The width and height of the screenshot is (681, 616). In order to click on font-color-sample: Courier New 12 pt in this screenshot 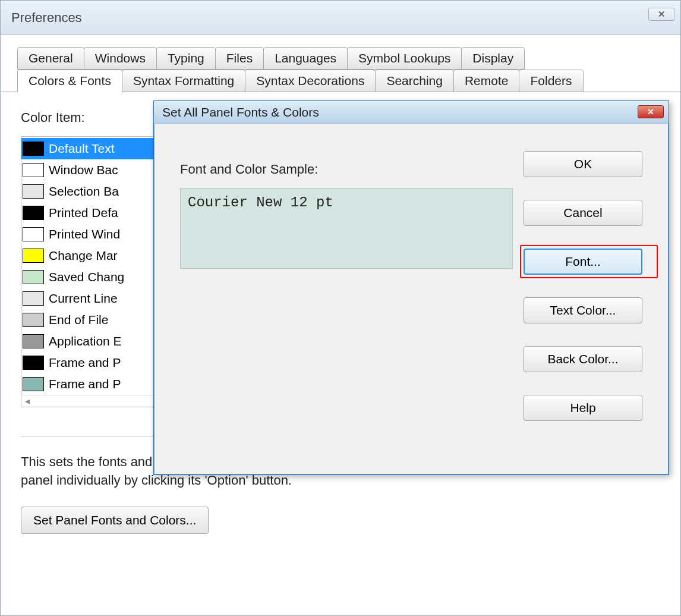, I will do `click(346, 228)`.